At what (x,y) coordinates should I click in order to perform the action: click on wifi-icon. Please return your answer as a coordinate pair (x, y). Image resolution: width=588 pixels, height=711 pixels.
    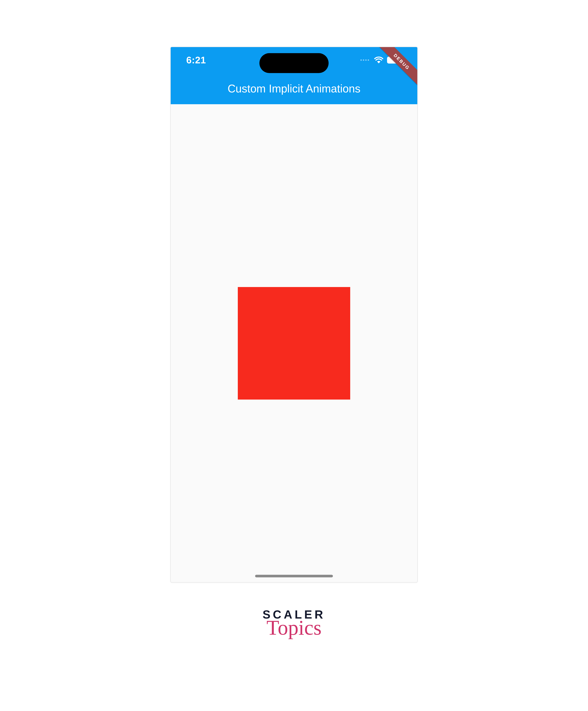
    Looking at the image, I should click on (379, 60).